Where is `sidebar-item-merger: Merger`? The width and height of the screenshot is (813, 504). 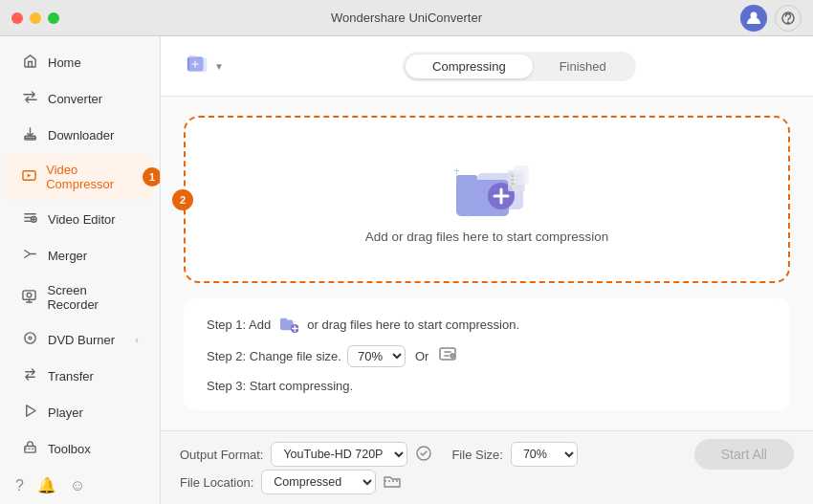 sidebar-item-merger: Merger is located at coordinates (80, 255).